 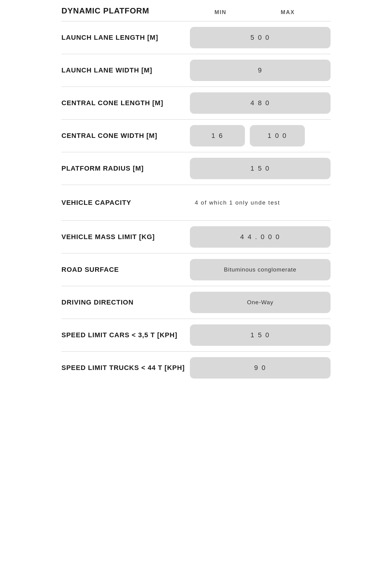 I want to click on label-road-surface: ROAD SURFACE, so click(x=126, y=270).